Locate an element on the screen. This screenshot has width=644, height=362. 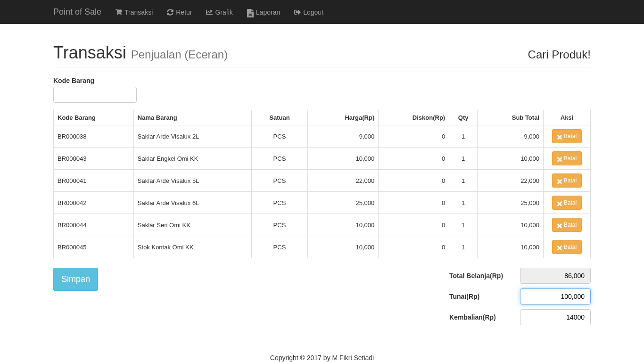
navbar-brand: Point of Sale is located at coordinates (77, 12).